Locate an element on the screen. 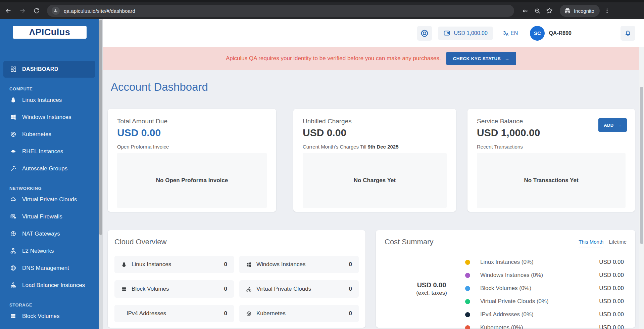 This screenshot has width=644, height=329. sidebar-item-windows-instances: Windows Instances is located at coordinates (49, 117).